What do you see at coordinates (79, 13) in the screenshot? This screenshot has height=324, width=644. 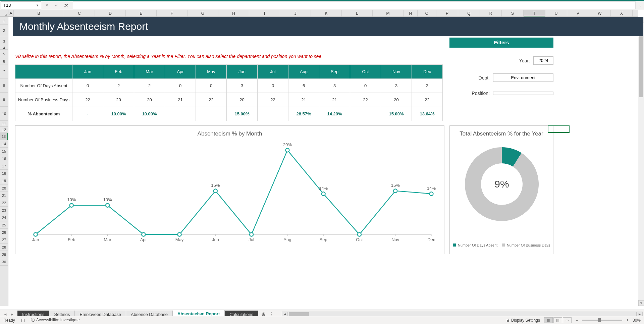 I see `col-header-C: C` at bounding box center [79, 13].